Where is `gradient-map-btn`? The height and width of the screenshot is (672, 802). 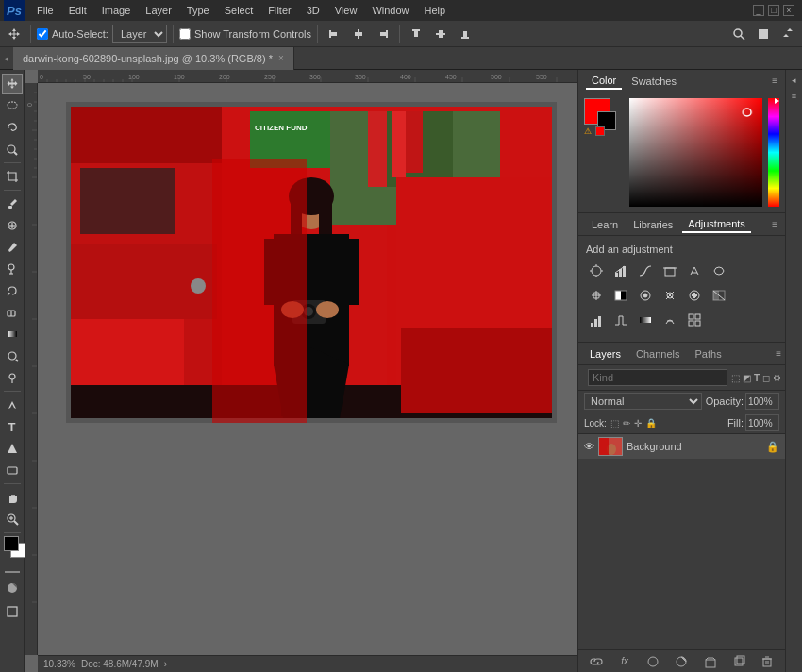 gradient-map-btn is located at coordinates (645, 320).